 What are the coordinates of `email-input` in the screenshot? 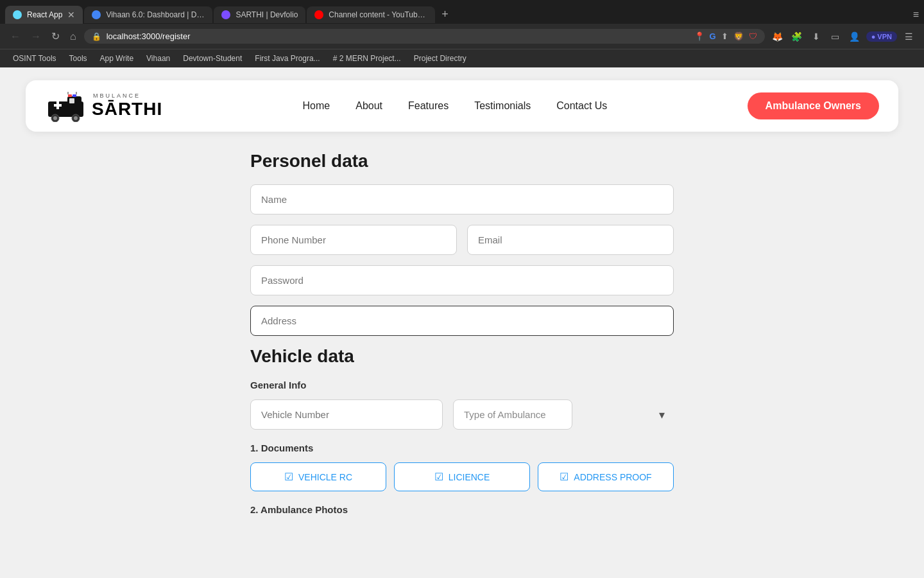 It's located at (570, 240).